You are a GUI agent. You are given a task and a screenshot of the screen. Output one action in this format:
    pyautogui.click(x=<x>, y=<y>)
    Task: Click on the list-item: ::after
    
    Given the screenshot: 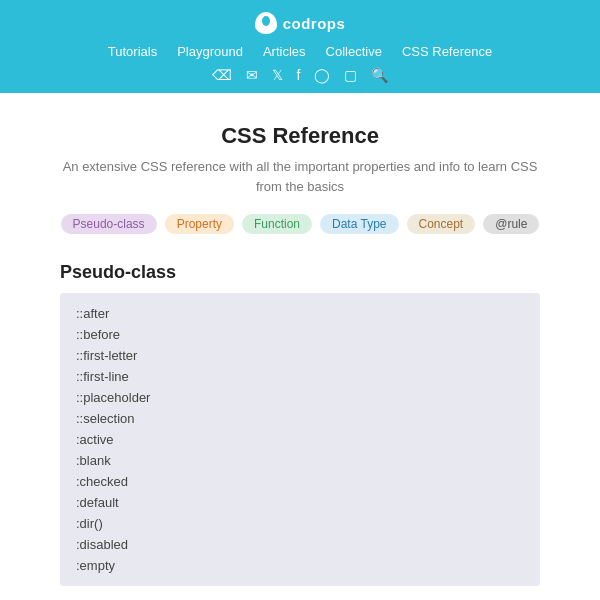 What is the action you would take?
    pyautogui.click(x=300, y=314)
    